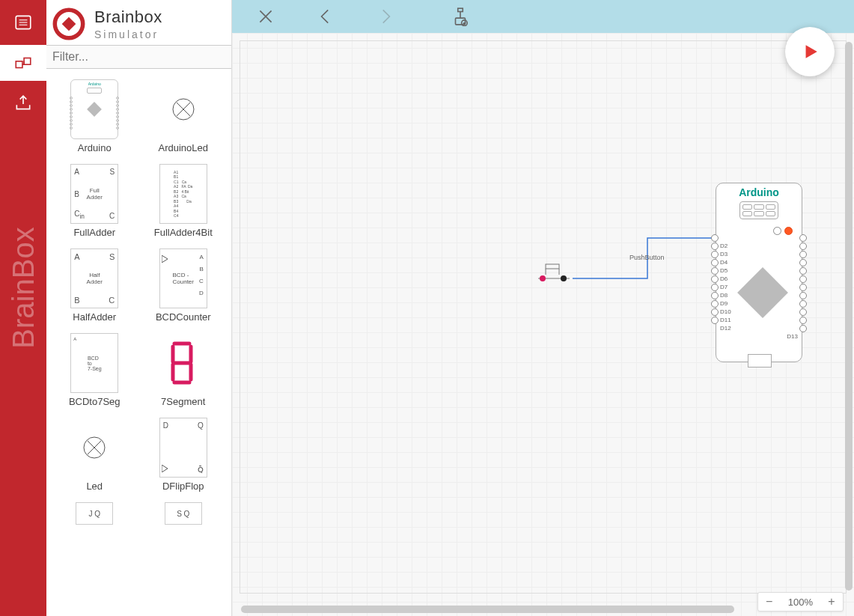  What do you see at coordinates (760, 361) in the screenshot?
I see `arduino-usb-icon` at bounding box center [760, 361].